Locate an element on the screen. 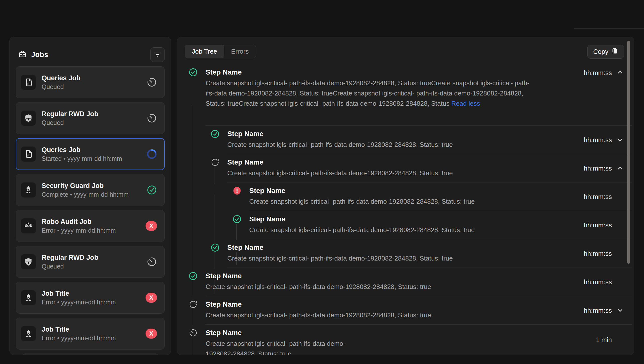 The width and height of the screenshot is (644, 364). file-chart-icon is located at coordinates (28, 82).